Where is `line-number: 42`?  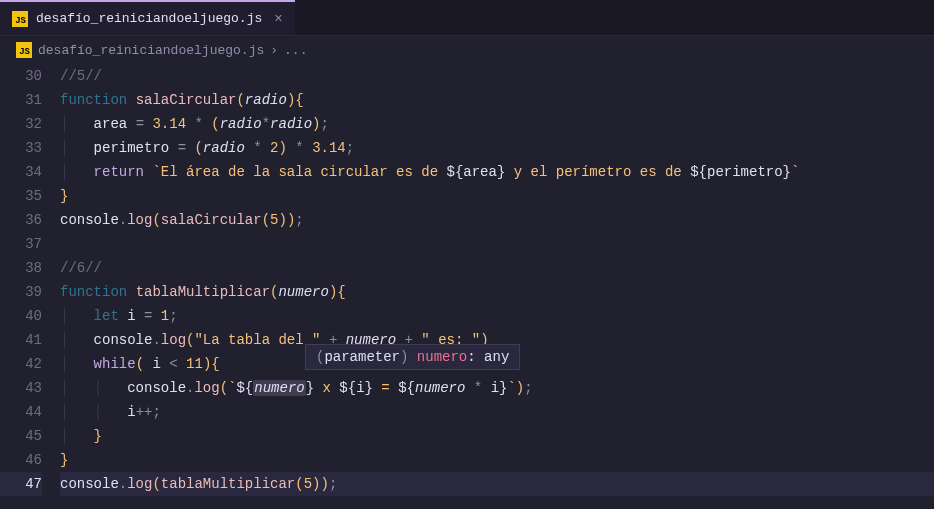
line-number: 42 is located at coordinates (21, 364).